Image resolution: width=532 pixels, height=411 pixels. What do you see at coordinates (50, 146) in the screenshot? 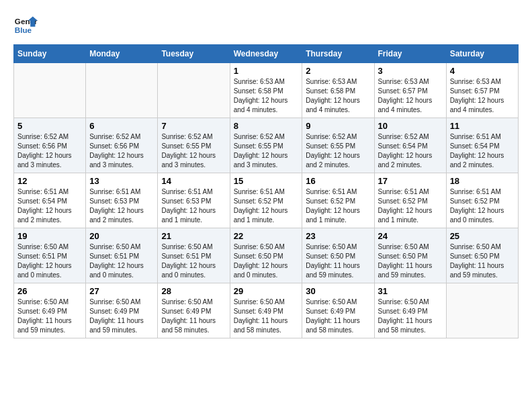
I see `day-cell: 5Sunrise: 6:52 AM Sunset: 6:56 PM Daylig…` at bounding box center [50, 146].